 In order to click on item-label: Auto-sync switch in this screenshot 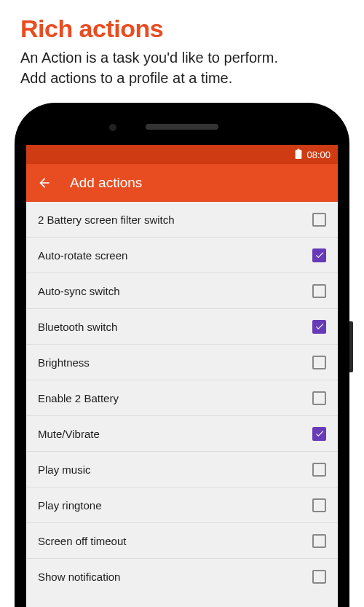, I will do `click(79, 291)`.